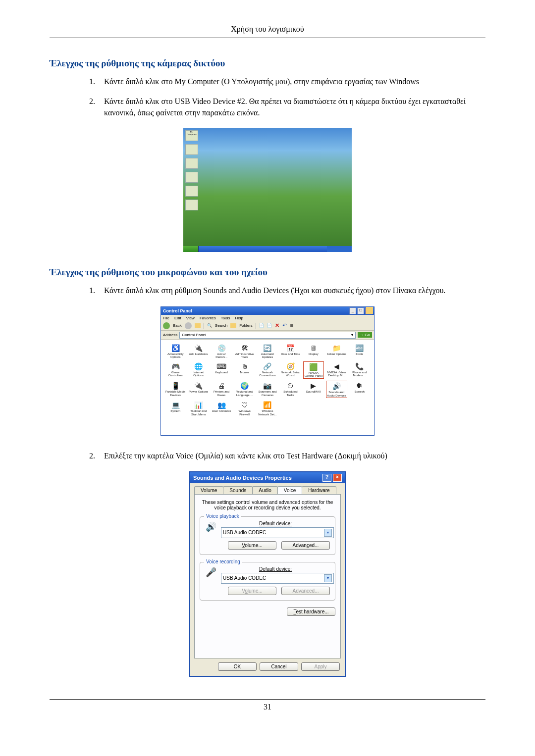 Image resolution: width=535 pixels, height=756 pixels. Describe the element at coordinates (360, 354) in the screenshot. I see `cp-item-label: Fonts` at that location.